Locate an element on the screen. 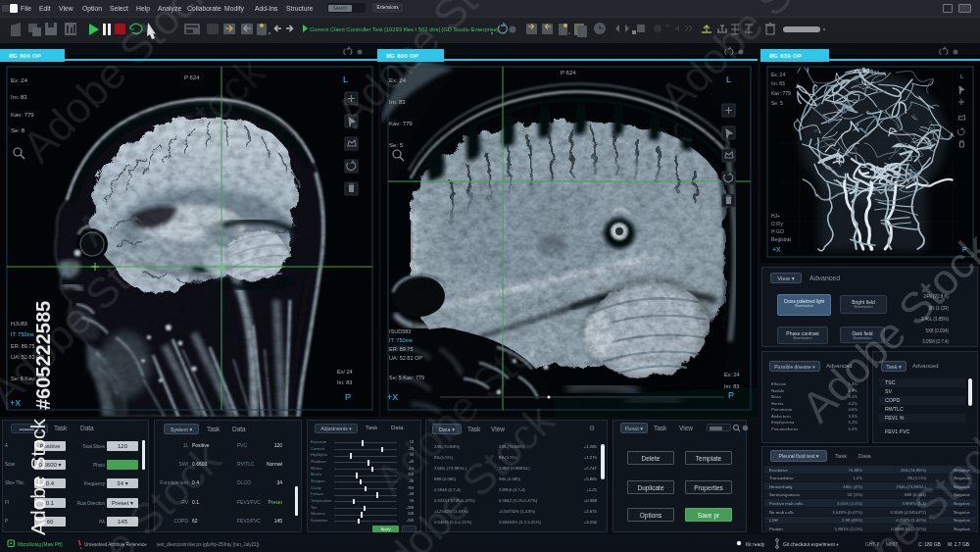 The width and height of the screenshot is (980, 552). svg-text:Current Client Controller Test: Current Client Controller Test [10293 fi… is located at coordinates (404, 29).